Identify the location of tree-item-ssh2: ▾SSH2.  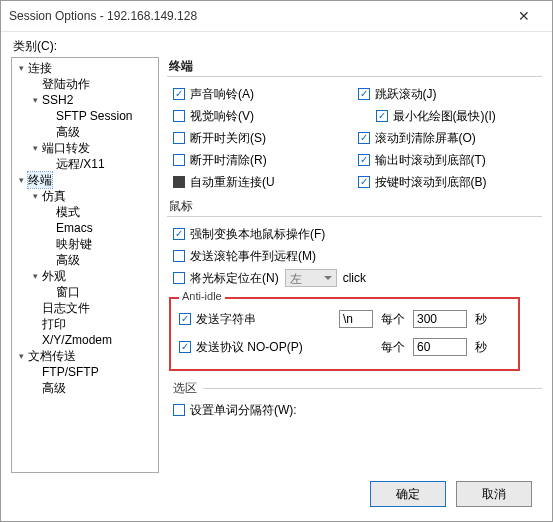
(94, 100).